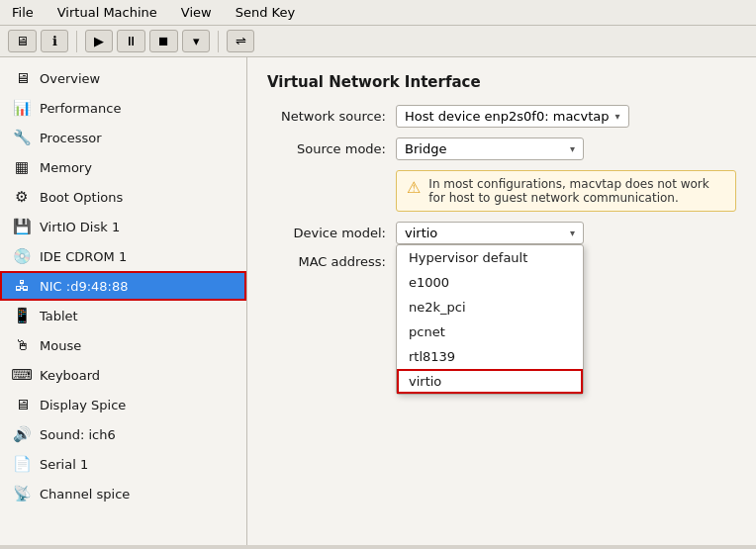  What do you see at coordinates (331, 148) in the screenshot?
I see `source-mode-label: Source mode:` at bounding box center [331, 148].